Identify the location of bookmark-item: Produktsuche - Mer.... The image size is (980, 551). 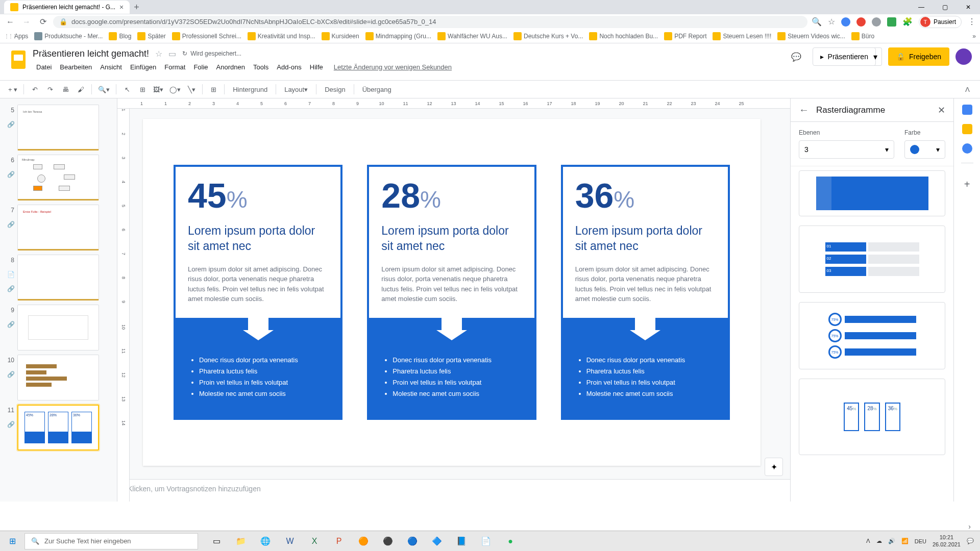
(68, 36).